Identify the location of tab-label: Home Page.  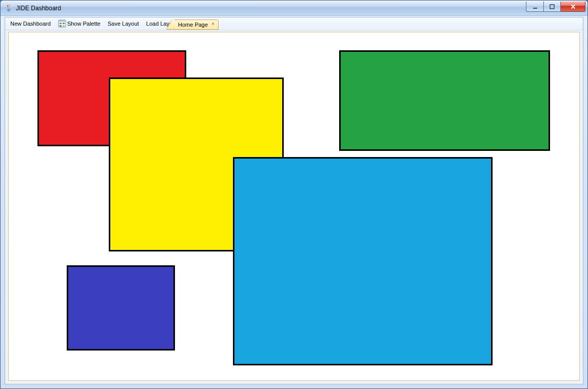
(193, 25).